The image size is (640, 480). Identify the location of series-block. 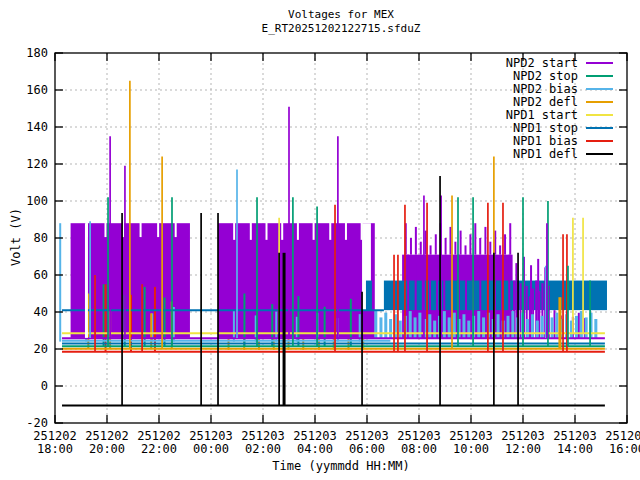
(369, 296).